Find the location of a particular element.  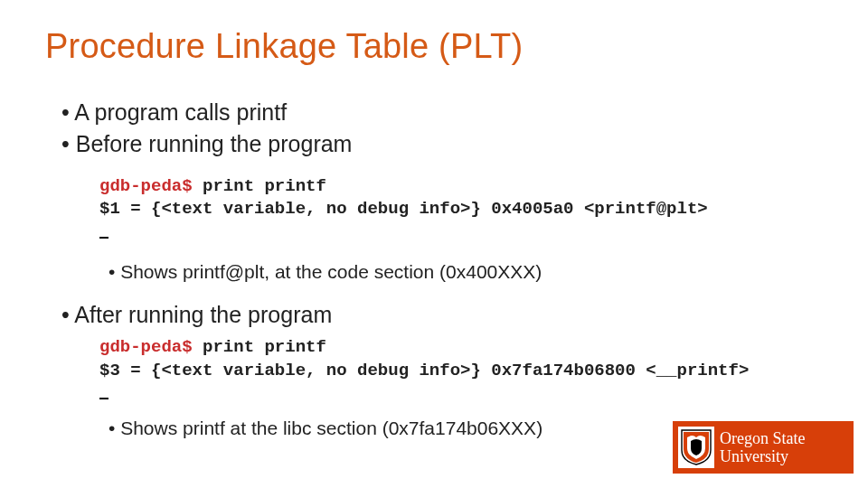

gdb-prompt-1: gdb-peda$ is located at coordinates (146, 186).